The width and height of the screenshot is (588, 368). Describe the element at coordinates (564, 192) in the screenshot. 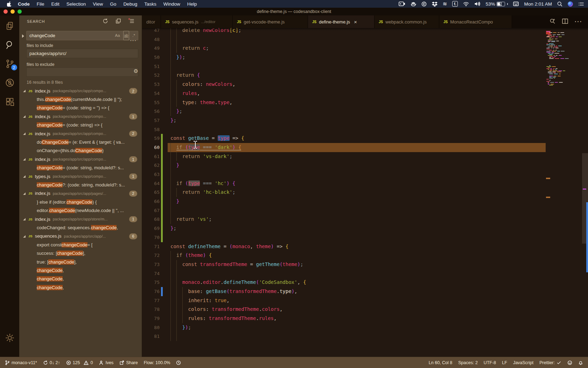

I see `minimap` at that location.